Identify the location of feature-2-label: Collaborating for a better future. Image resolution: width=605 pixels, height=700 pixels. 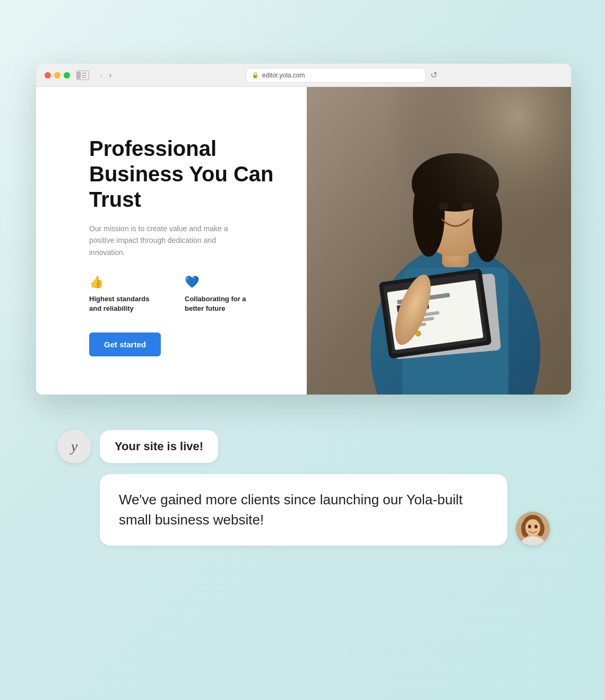
(222, 304).